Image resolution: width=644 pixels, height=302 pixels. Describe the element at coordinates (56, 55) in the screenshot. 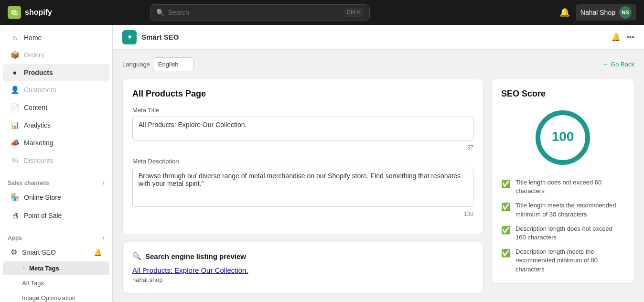

I see `sidebar-item-orders: 📦 Orders` at that location.